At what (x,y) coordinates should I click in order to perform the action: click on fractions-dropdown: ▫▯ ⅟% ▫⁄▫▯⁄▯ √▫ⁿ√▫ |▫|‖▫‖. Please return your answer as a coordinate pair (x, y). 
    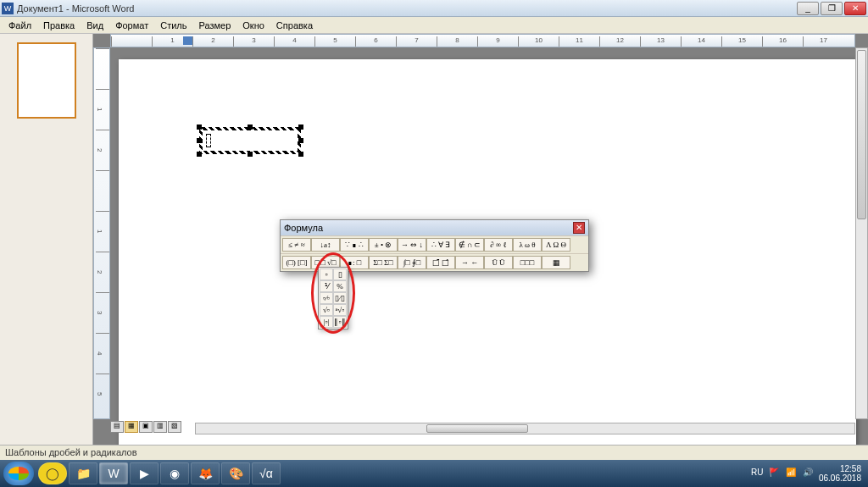
    Looking at the image, I should click on (333, 298).